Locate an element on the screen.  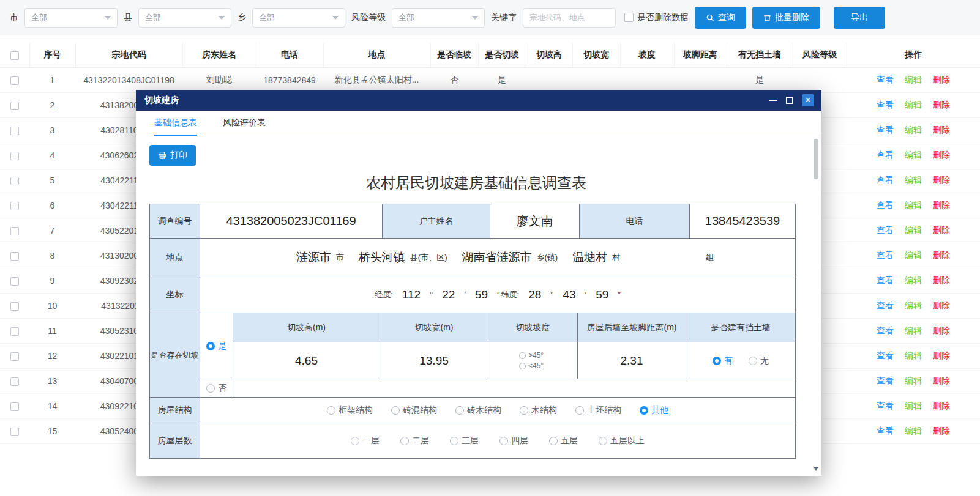
radio-floors-5: 五层以上 is located at coordinates (622, 441).